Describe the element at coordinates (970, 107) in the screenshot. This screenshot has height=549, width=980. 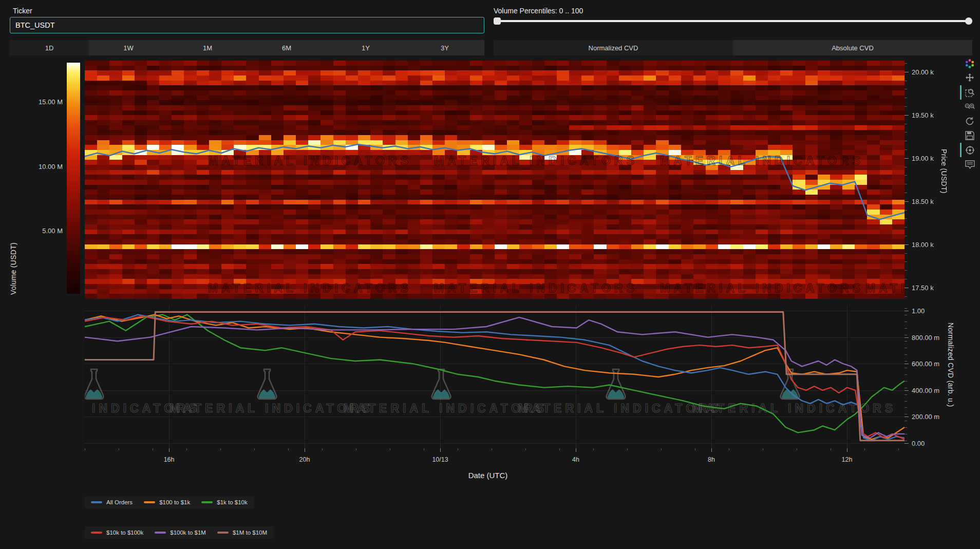
I see `zoom-in-out-icon` at that location.